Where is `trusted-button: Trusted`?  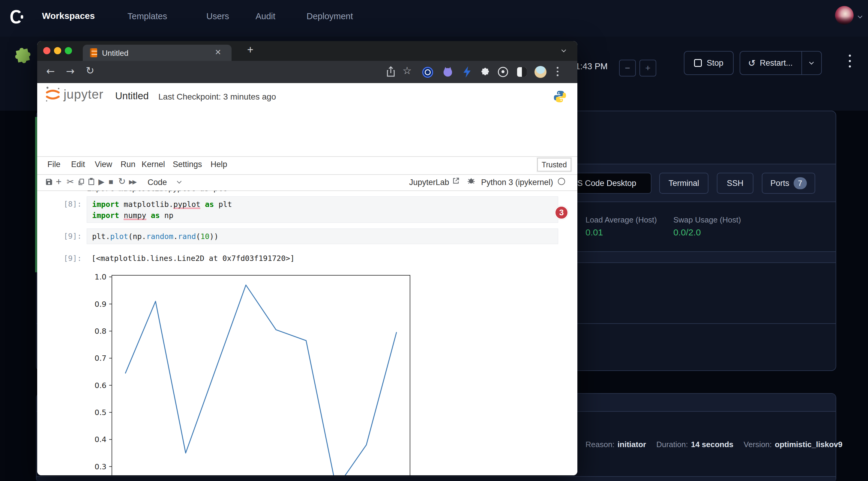 trusted-button: Trusted is located at coordinates (554, 164).